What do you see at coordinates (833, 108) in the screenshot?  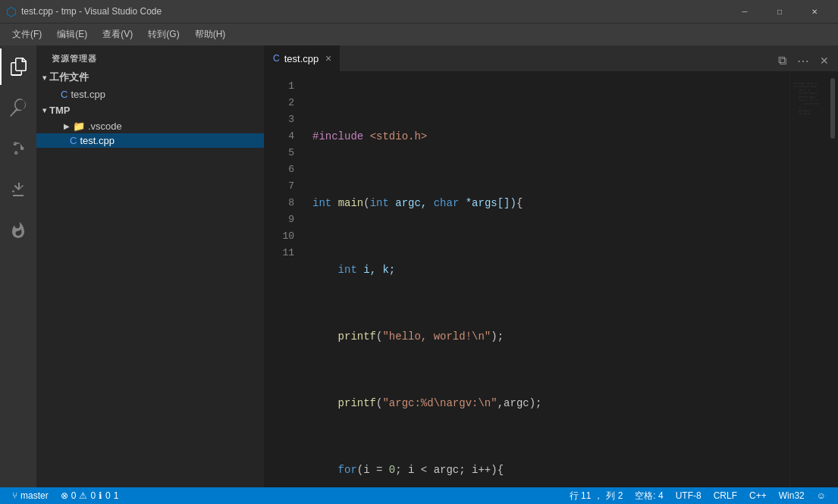 I see `scrollbar-thumb` at bounding box center [833, 108].